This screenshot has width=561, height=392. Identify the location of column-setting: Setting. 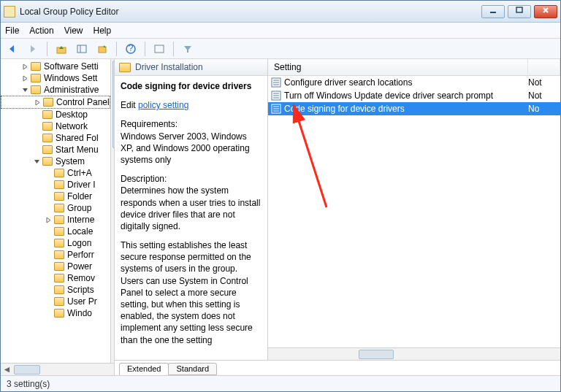
(398, 67).